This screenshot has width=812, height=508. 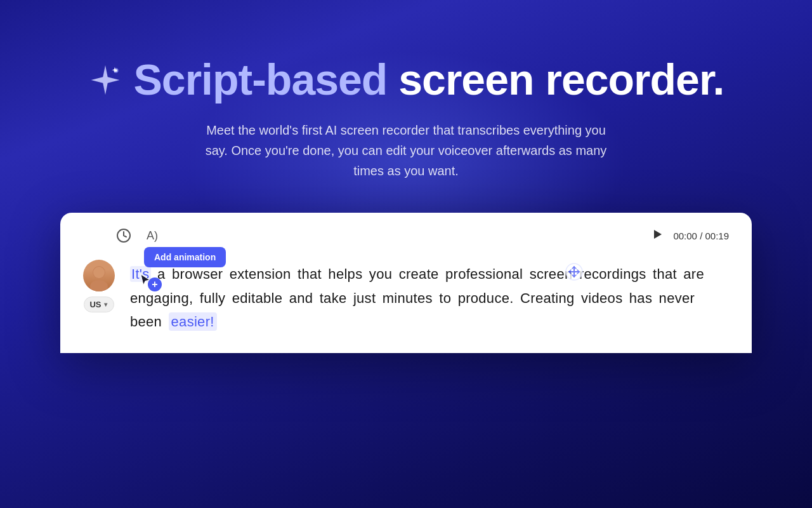 What do you see at coordinates (701, 236) in the screenshot?
I see `timecode: 00:00 / 00:19` at bounding box center [701, 236].